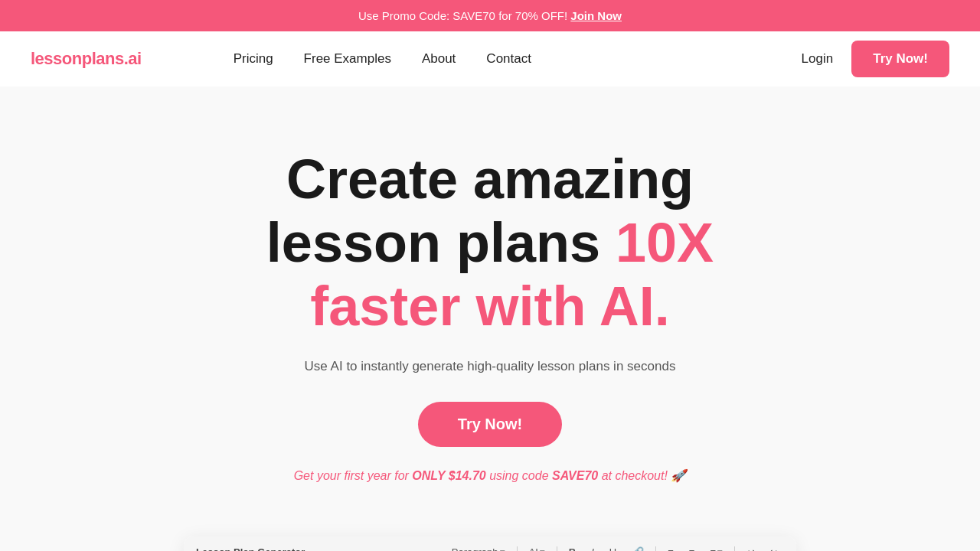 The width and height of the screenshot is (980, 551). Describe the element at coordinates (616, 548) in the screenshot. I see `editor-toolbar: Paragraph ▾ AI ▾ B I U 🔗 ≡ ≡ ≡ ▾` at that location.